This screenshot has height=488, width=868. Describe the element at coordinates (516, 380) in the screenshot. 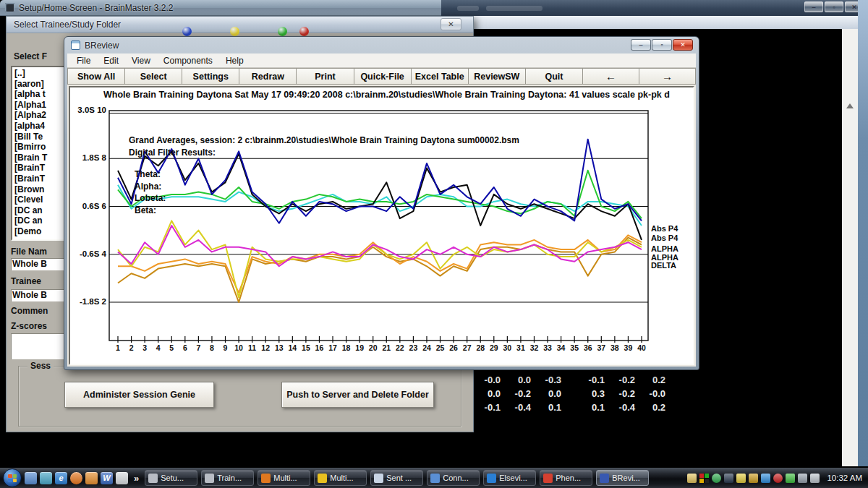

I see `number-cell: 0.0` at that location.